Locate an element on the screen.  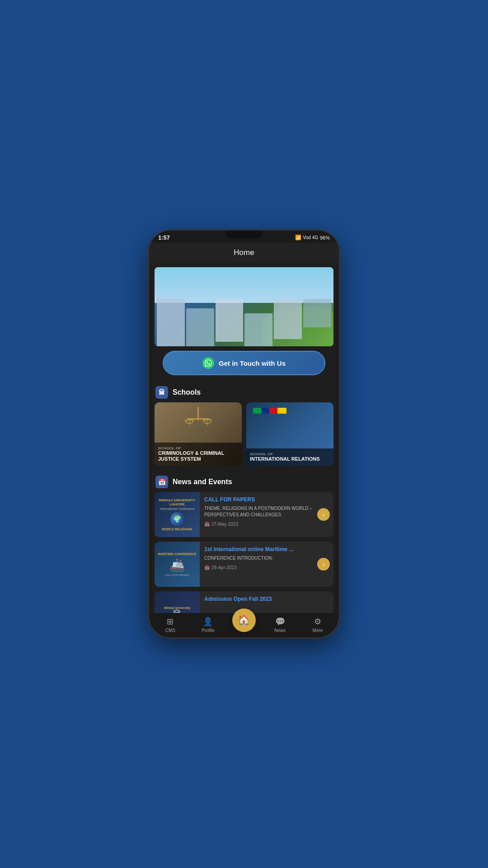
school-card-criminology: SCHOOL OF CRIMINOLOGY & CRIMINAL JUSTICE… is located at coordinates (198, 434).